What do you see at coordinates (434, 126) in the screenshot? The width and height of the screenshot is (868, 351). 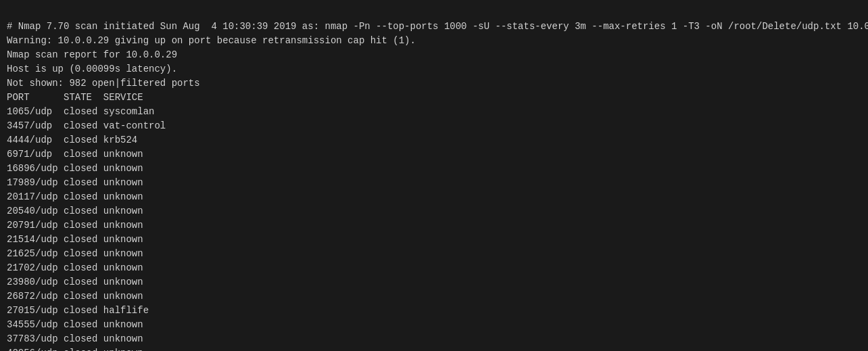 I see `terminal-line: 3457/udp closed vat-control` at bounding box center [434, 126].